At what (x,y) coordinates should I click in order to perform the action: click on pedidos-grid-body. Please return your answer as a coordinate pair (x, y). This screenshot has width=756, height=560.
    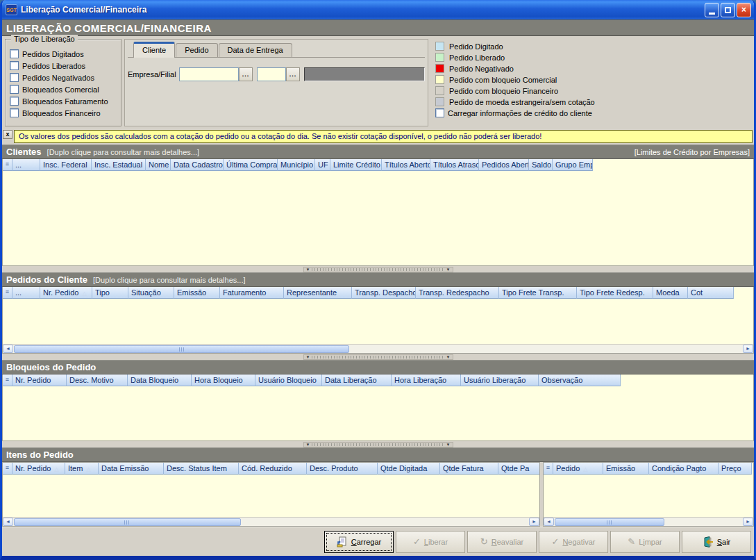
    Looking at the image, I should click on (378, 321).